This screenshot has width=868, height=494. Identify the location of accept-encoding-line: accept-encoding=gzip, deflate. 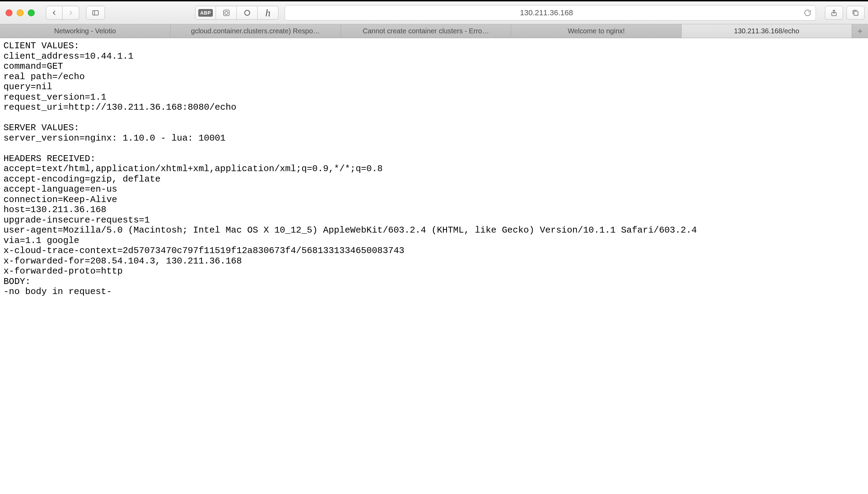
(82, 179).